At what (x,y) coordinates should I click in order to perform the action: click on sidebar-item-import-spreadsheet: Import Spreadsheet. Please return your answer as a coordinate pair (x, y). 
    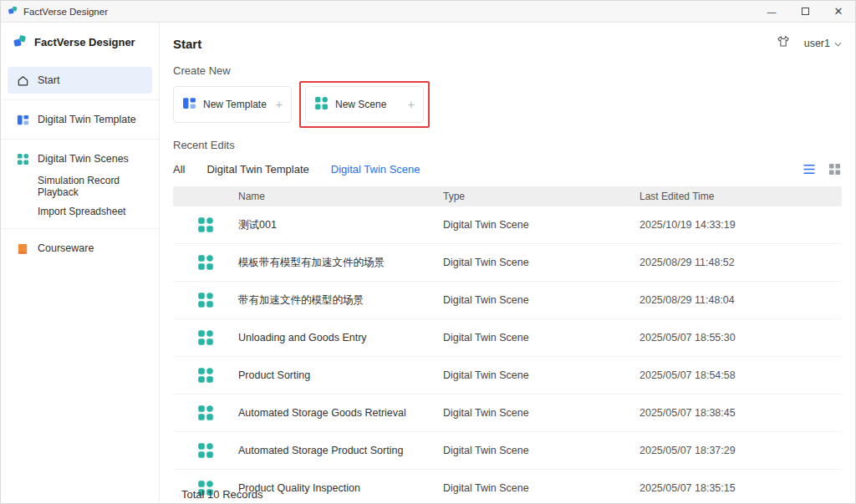
    Looking at the image, I should click on (80, 211).